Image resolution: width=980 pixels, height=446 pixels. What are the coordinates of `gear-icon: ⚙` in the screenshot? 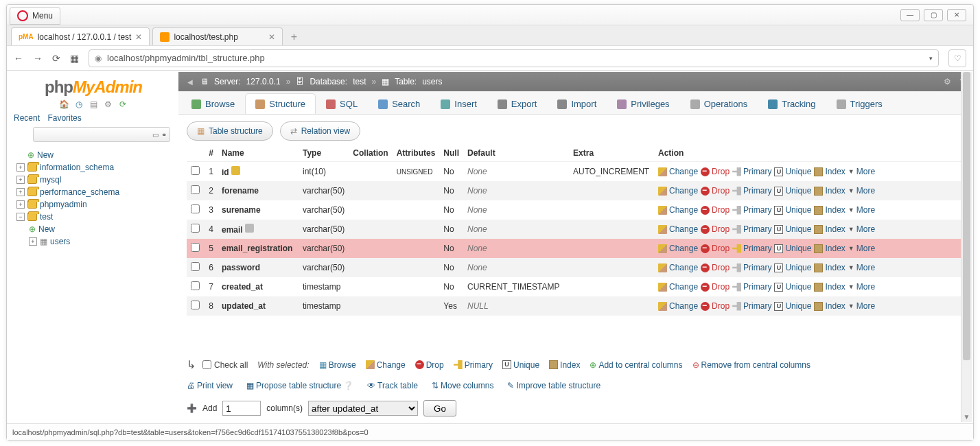 It's located at (947, 82).